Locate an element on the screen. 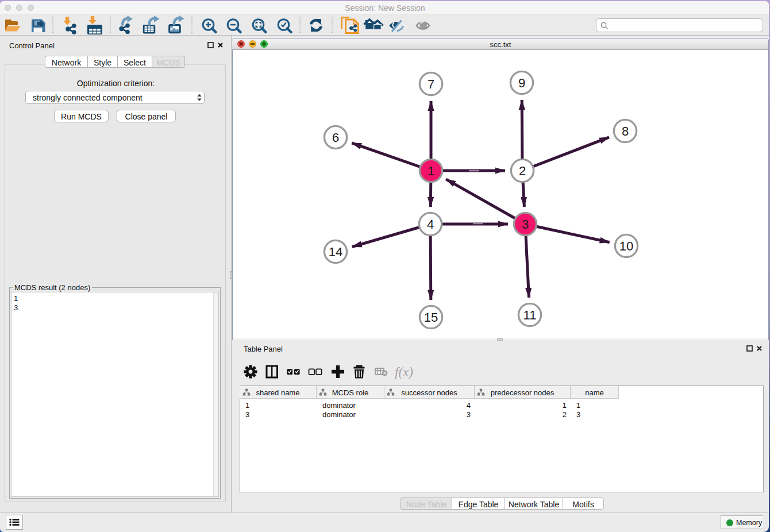  svg-text: 9 is located at coordinates (522, 83).